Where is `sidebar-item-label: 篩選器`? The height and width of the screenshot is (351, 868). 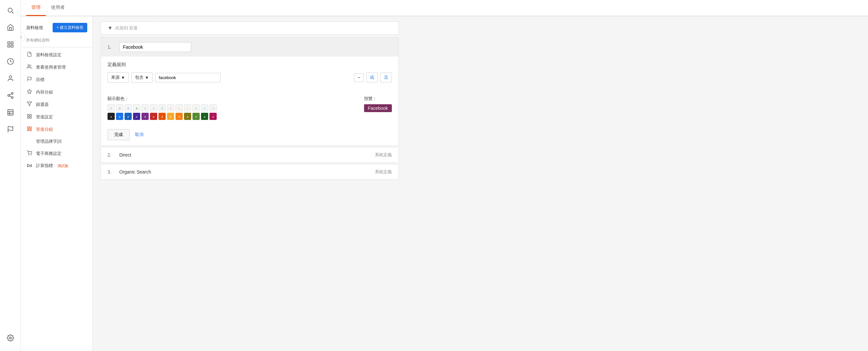 sidebar-item-label: 篩選器 is located at coordinates (42, 104).